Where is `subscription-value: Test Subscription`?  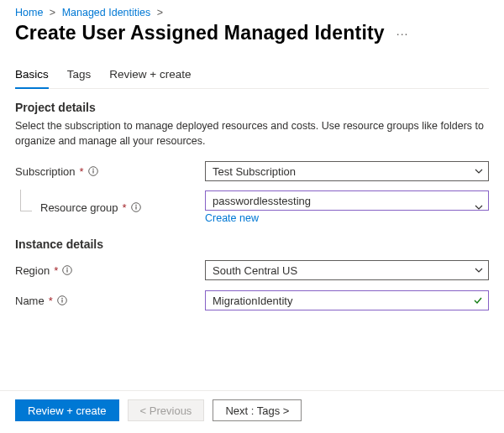 subscription-value: Test Subscription is located at coordinates (254, 171).